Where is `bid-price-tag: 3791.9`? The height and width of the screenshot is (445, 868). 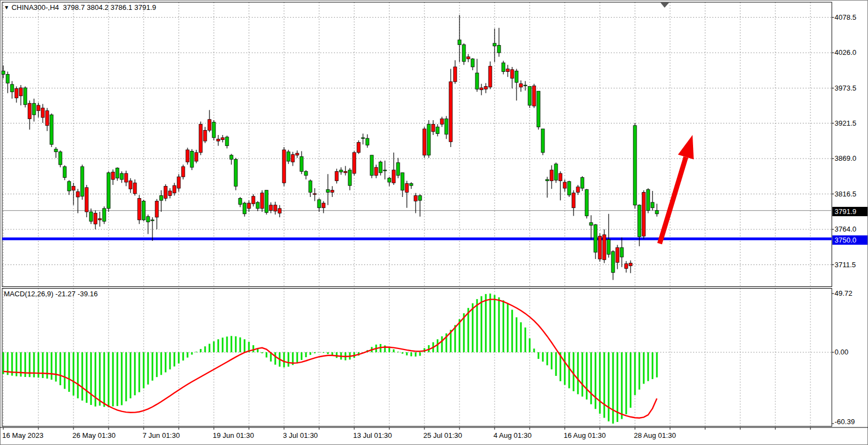 bid-price-tag: 3791.9 is located at coordinates (850, 212).